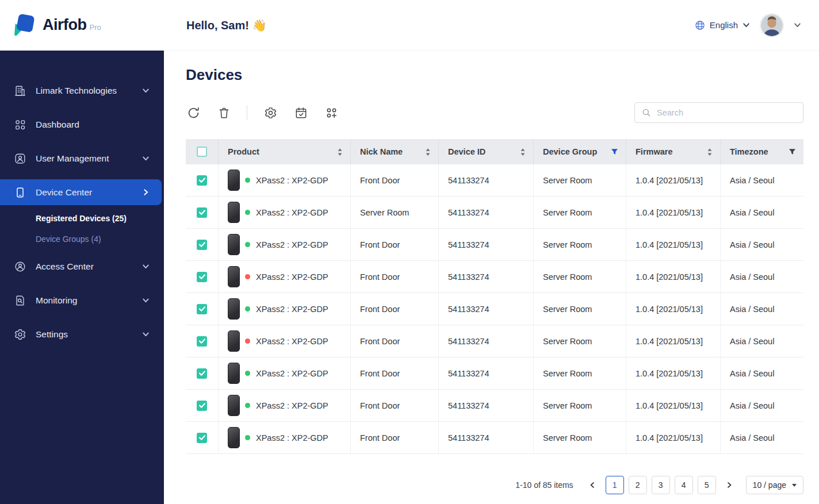 The height and width of the screenshot is (504, 819). Describe the element at coordinates (20, 301) in the screenshot. I see `monitoring-icon` at that location.